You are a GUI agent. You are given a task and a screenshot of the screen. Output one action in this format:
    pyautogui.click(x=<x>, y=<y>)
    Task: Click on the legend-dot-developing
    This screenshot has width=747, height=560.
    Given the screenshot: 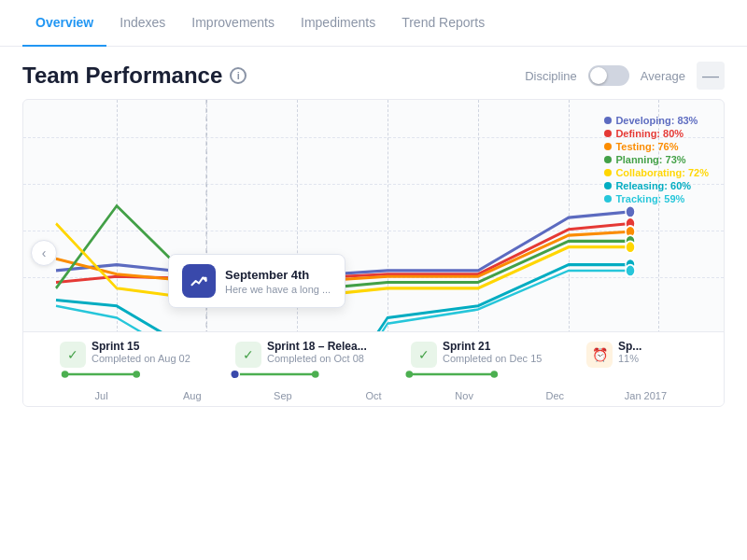 What is the action you would take?
    pyautogui.click(x=608, y=120)
    